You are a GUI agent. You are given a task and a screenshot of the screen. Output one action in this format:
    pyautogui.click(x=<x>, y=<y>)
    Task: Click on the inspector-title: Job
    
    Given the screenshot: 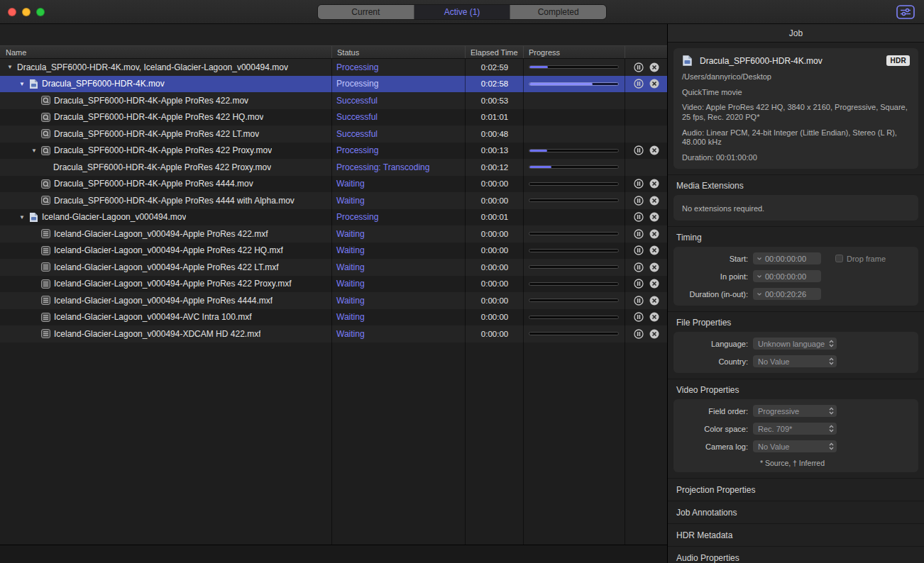 What is the action you would take?
    pyautogui.click(x=796, y=33)
    